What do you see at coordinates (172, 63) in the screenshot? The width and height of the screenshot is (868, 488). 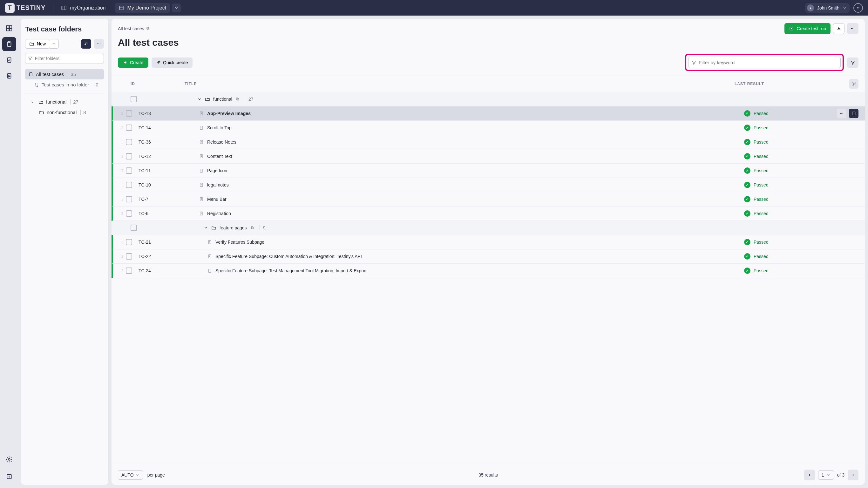 I see `quick-create-button: Quick create` at bounding box center [172, 63].